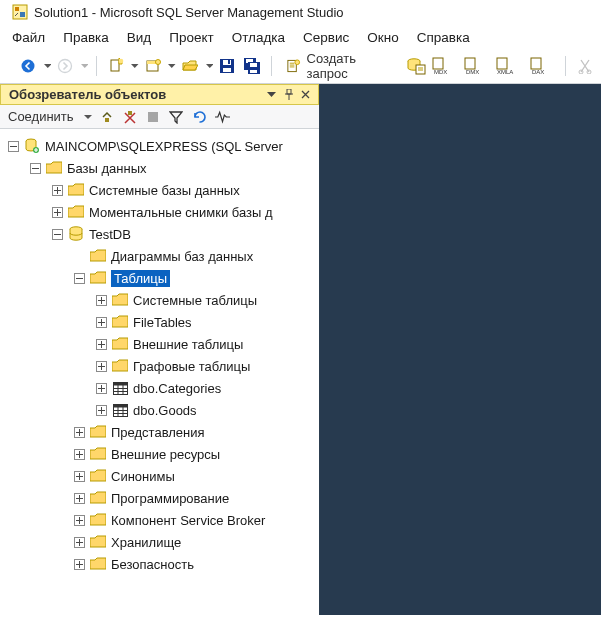  Describe the element at coordinates (190, 66) in the screenshot. I see `open-button` at that location.